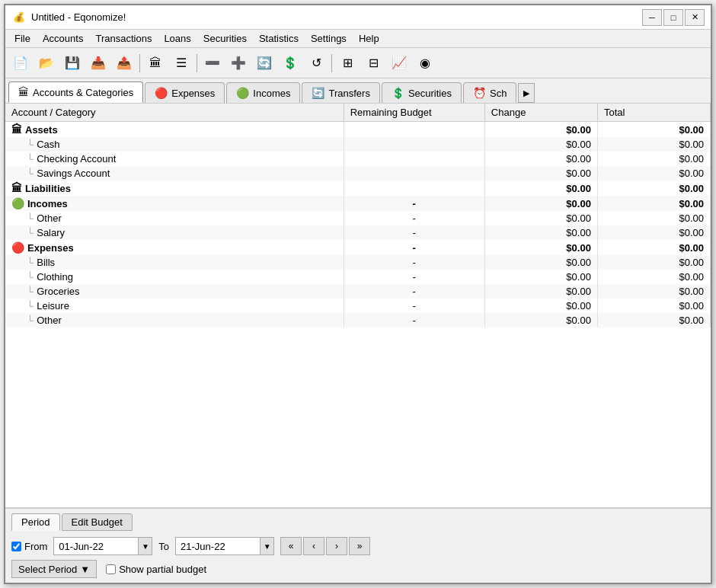 The width and height of the screenshot is (716, 588). I want to click on accounts-button: 🏛, so click(155, 63).